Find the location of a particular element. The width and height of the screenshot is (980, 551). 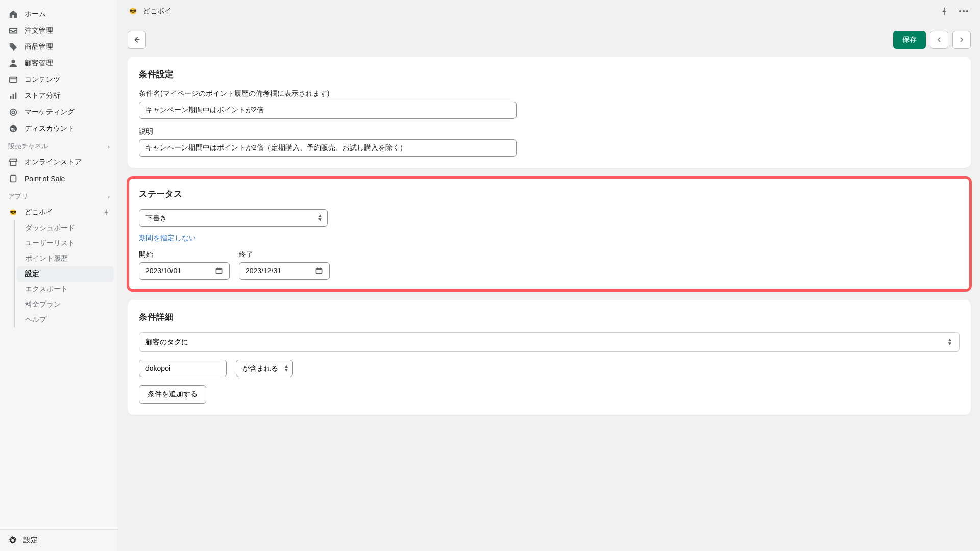

condition-desc-label: 説明 is located at coordinates (549, 132).